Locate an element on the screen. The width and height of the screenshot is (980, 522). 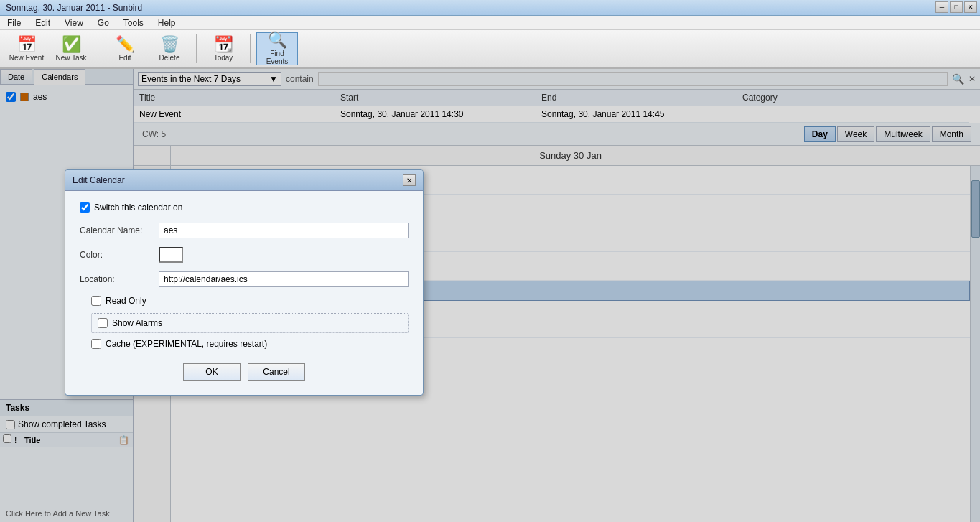
menu-edit: Edit is located at coordinates (43, 23).